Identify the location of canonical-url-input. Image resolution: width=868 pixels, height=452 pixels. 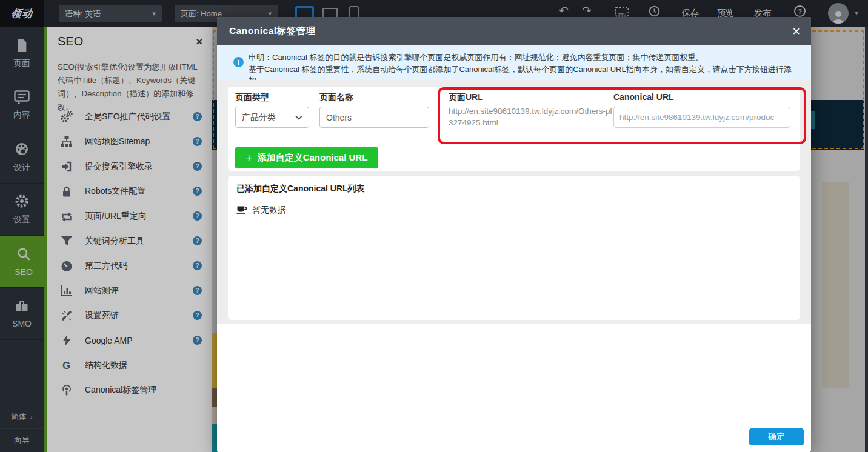
(702, 118).